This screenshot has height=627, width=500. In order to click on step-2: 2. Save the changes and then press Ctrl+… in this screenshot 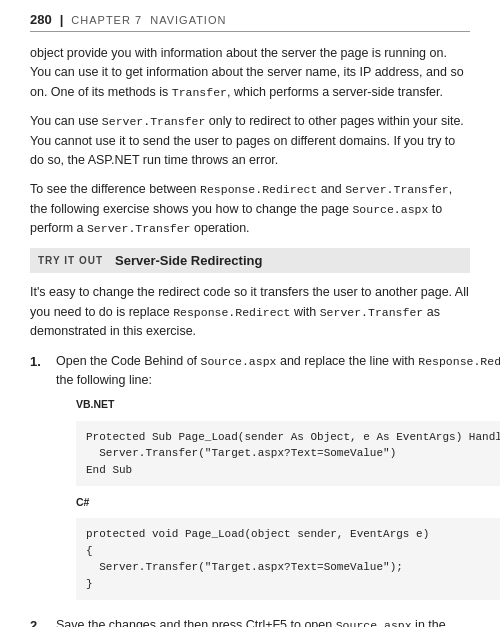, I will do `click(250, 622)`.